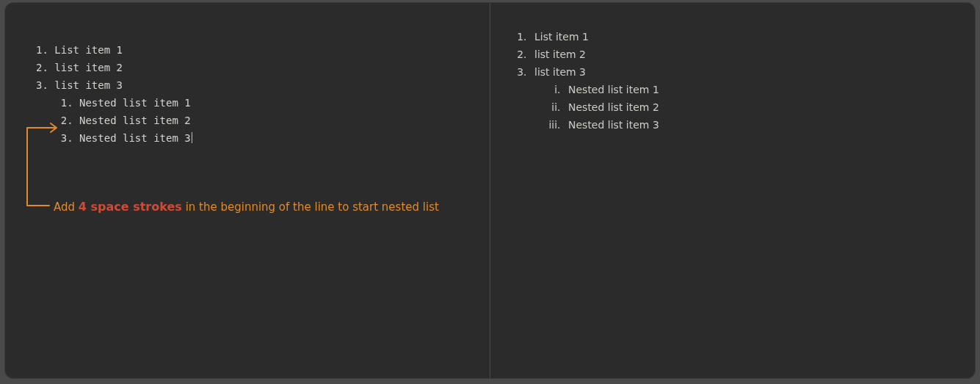 Image resolution: width=980 pixels, height=384 pixels. What do you see at coordinates (131, 207) in the screenshot?
I see `annot-bold: 4 space strokes` at bounding box center [131, 207].